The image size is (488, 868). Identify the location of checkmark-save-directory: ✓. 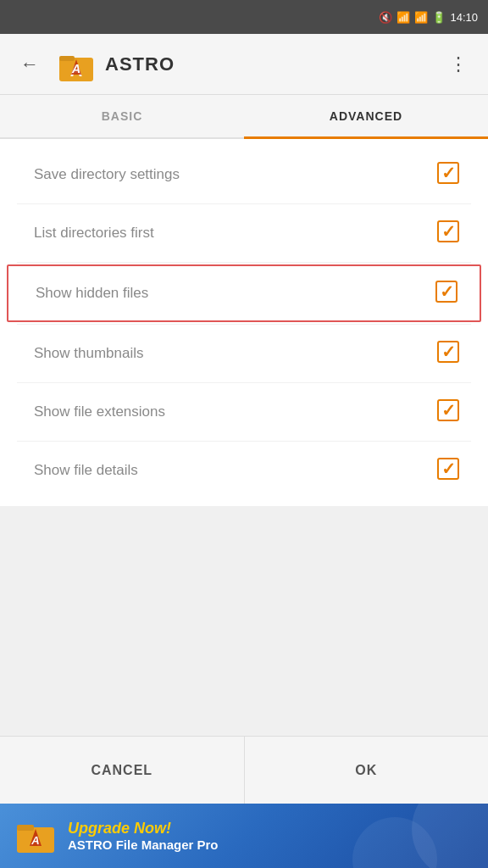
(449, 173).